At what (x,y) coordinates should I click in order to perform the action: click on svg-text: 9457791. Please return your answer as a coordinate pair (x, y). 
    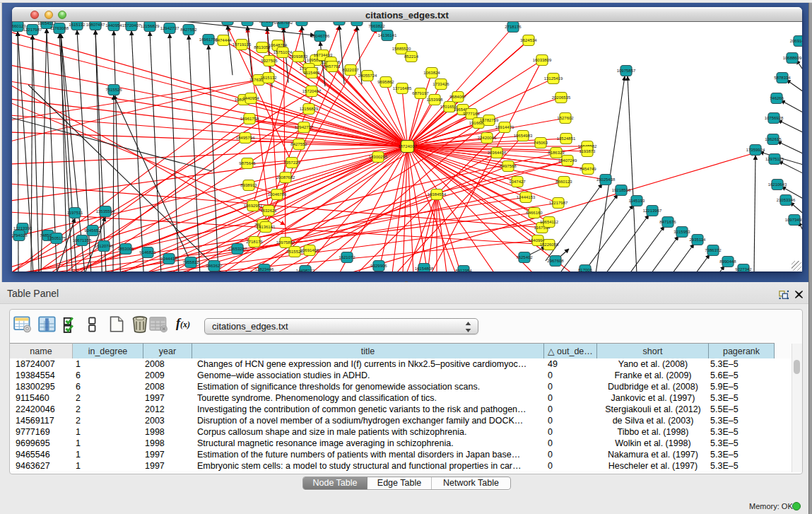
    Looking at the image, I should click on (332, 66).